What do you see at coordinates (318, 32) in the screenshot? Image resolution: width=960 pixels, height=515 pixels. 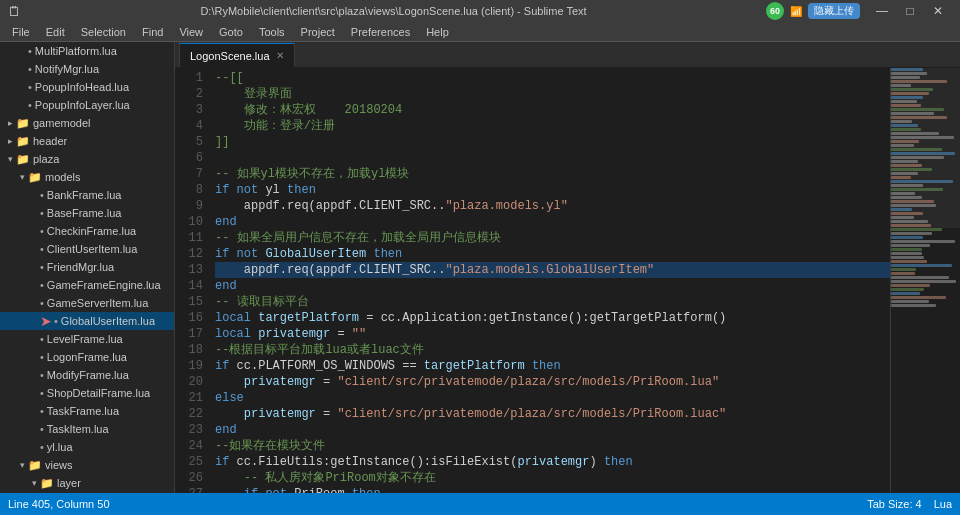 I see `menu-project: Project` at bounding box center [318, 32].